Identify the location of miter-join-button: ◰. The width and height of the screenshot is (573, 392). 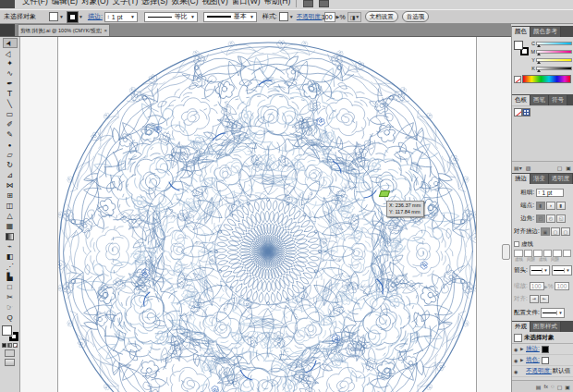
(541, 218).